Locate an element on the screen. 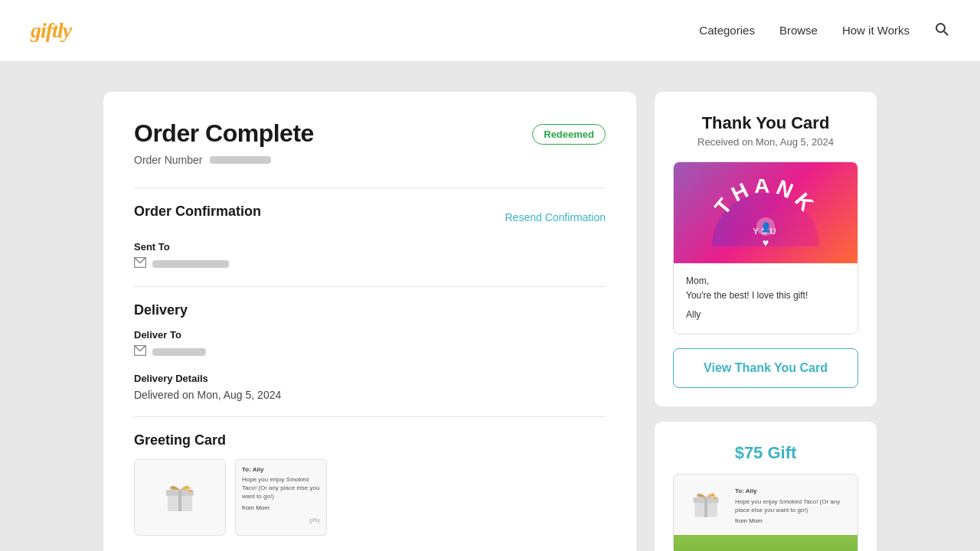 This screenshot has width=980, height=551. gift-card-icon: ★ ★ is located at coordinates (706, 504).